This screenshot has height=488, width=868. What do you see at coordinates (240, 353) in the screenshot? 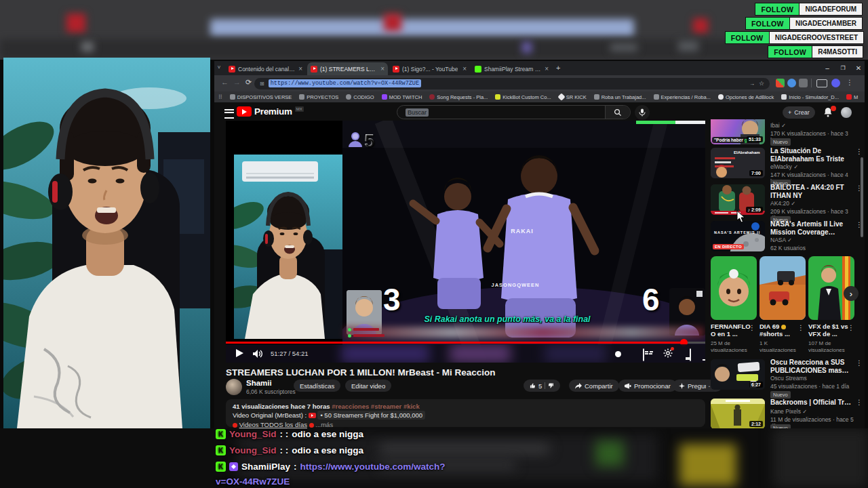
I see `play-button` at bounding box center [240, 353].